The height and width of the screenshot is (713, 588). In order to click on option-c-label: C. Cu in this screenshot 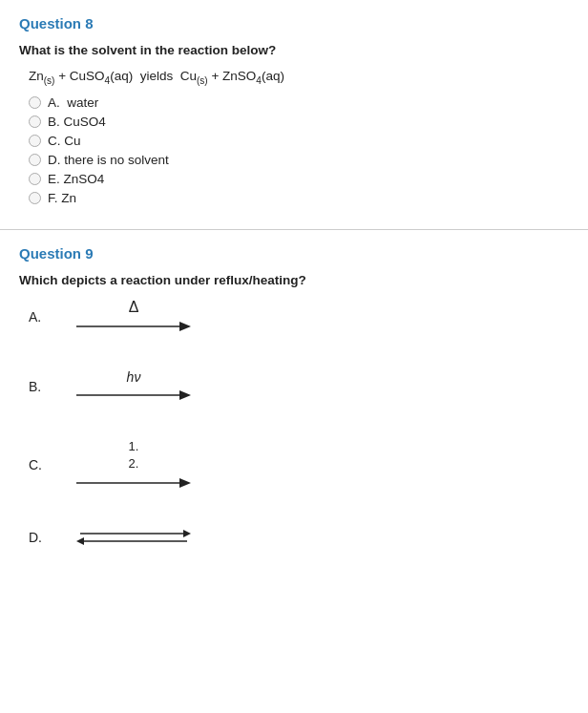, I will do `click(65, 141)`.